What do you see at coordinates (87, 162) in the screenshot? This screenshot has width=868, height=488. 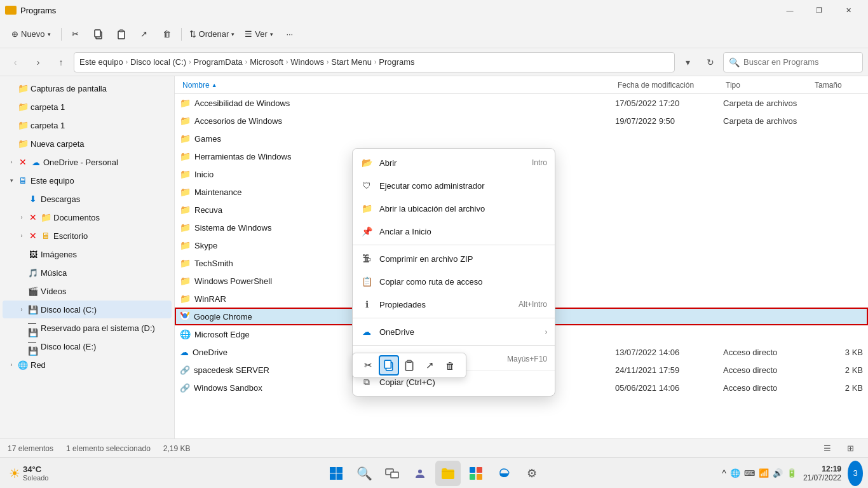 I see `sidebar-item-onedrive: › ✕ ☁ OneDrive - Personal` at bounding box center [87, 162].